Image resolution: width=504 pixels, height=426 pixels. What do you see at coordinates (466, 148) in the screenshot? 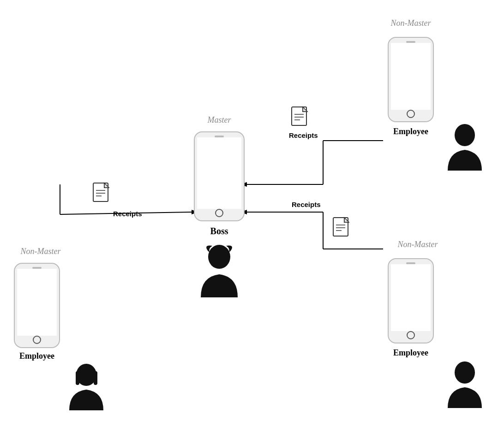
I see `employee-top-right-person` at bounding box center [466, 148].